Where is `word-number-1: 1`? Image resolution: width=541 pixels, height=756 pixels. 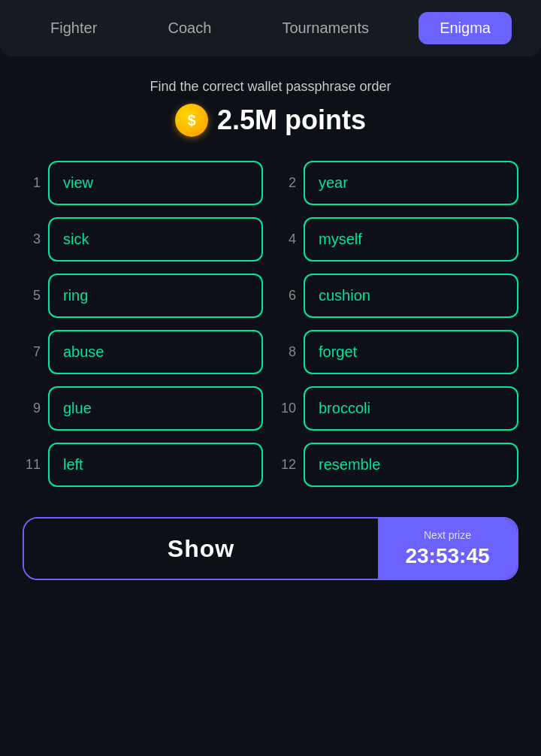 word-number-1: 1 is located at coordinates (32, 183).